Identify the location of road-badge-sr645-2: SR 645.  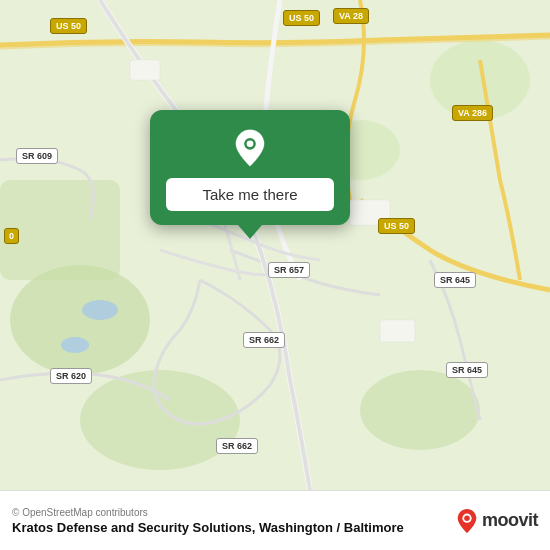
(467, 370).